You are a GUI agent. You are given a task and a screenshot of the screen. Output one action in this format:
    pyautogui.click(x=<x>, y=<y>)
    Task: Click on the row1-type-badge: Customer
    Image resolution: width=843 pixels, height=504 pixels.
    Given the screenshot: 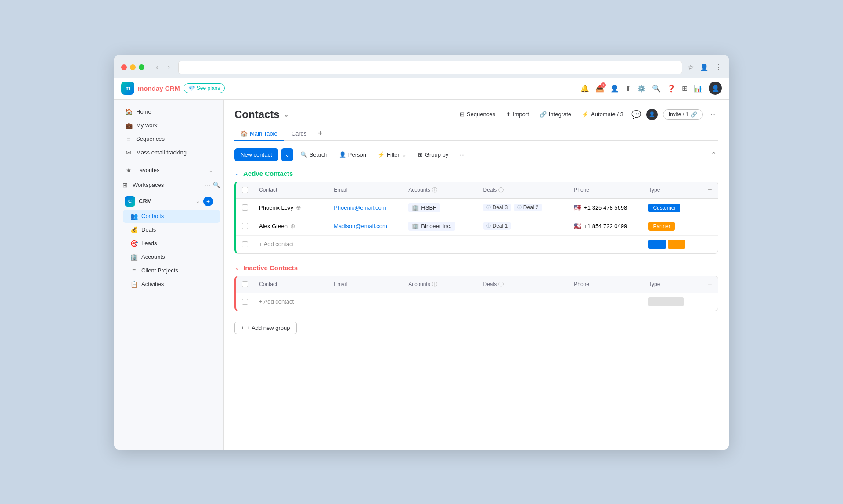 What is the action you would take?
    pyautogui.click(x=664, y=208)
    